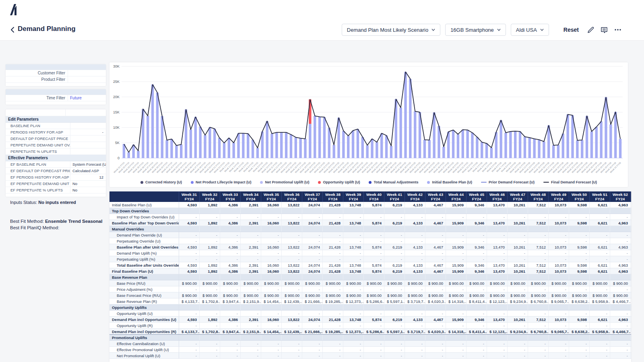 The height and width of the screenshot is (362, 644). I want to click on grid-cell: $ 9,065,7..., so click(559, 331).